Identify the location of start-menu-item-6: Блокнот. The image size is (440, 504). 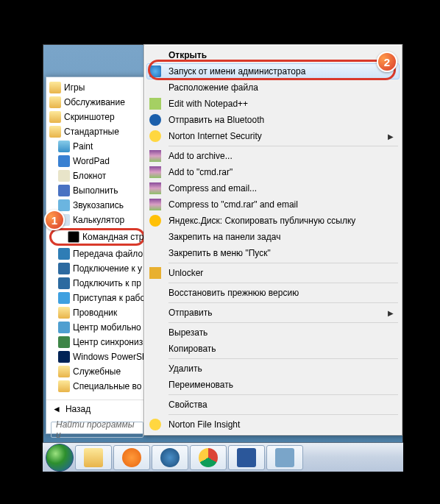
(97, 176).